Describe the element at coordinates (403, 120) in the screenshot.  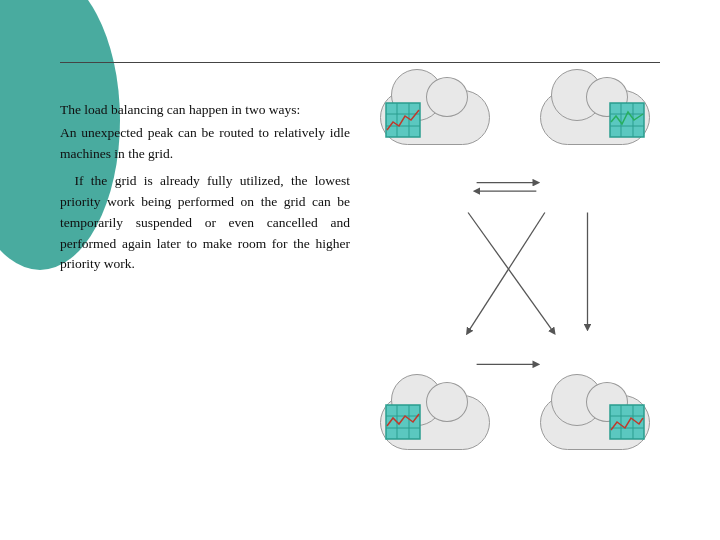
I see `grid-icon-top-left` at that location.